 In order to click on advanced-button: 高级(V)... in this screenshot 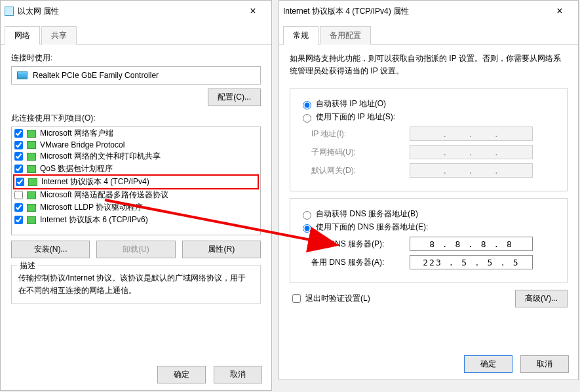, I will do `click(541, 299)`.